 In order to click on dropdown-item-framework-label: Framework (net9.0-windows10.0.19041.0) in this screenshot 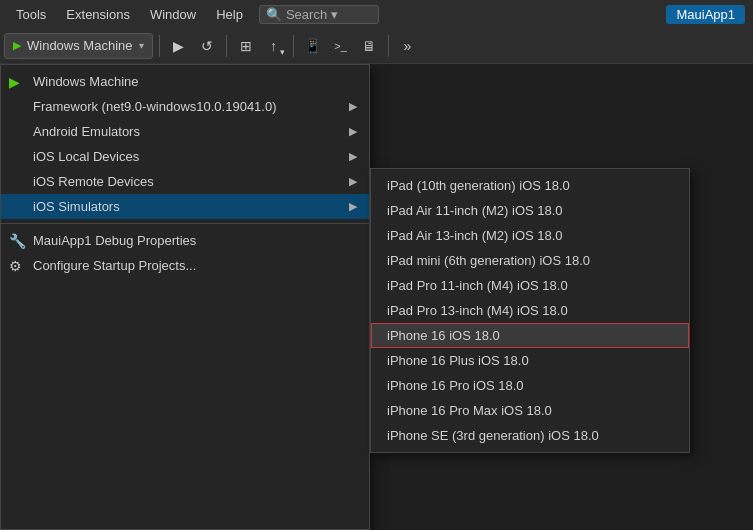, I will do `click(155, 106)`.